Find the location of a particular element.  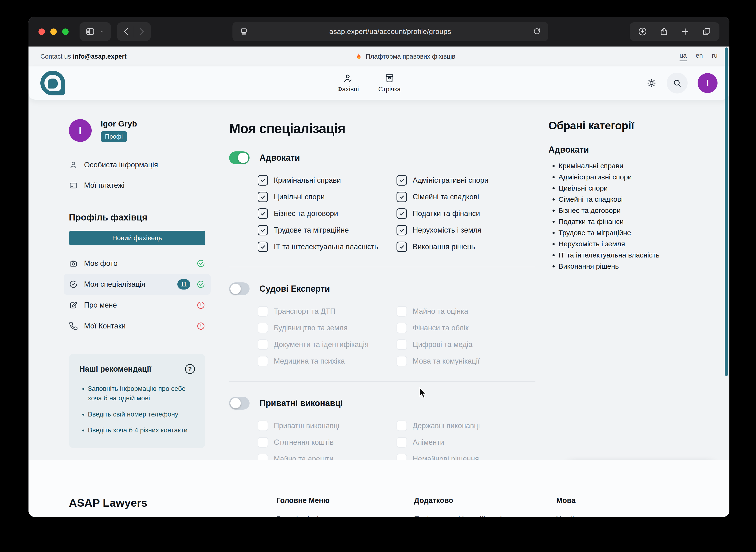

language-en: en is located at coordinates (699, 57).